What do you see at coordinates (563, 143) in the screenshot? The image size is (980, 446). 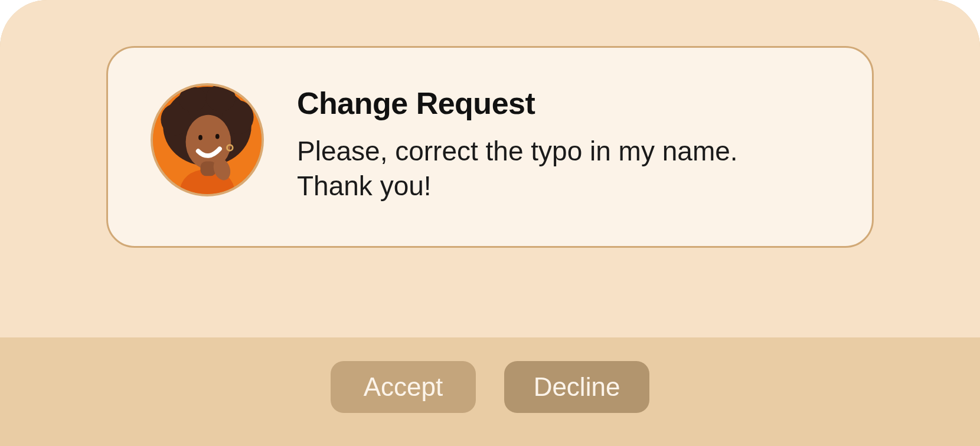 I see `card-body: Change Request Please, correct the typo …` at bounding box center [563, 143].